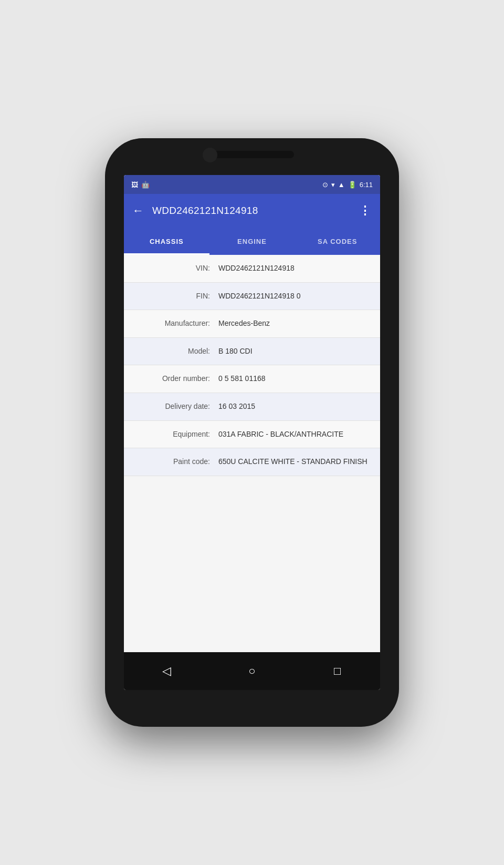 Image resolution: width=504 pixels, height=865 pixels. What do you see at coordinates (252, 241) in the screenshot?
I see `tabs-container: CHASSIS ENGINE SA CODES` at bounding box center [252, 241].